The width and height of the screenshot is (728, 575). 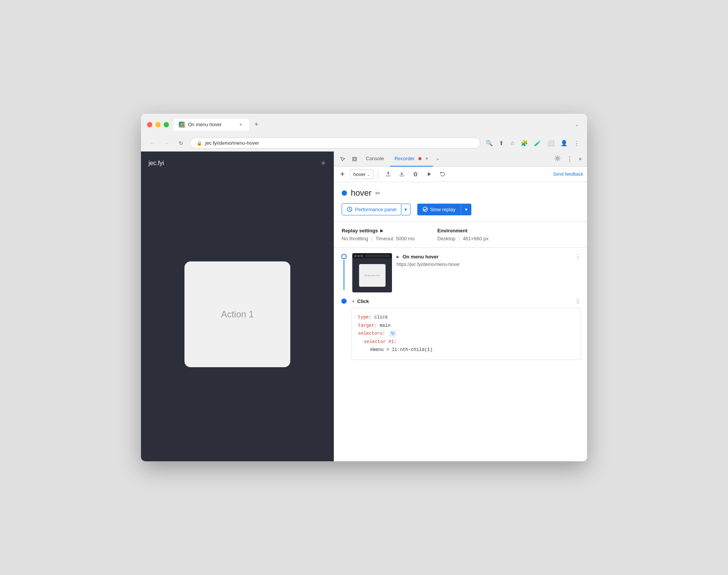 What do you see at coordinates (466, 334) in the screenshot?
I see `code-panel: type: click target: main selectors:` at bounding box center [466, 334].